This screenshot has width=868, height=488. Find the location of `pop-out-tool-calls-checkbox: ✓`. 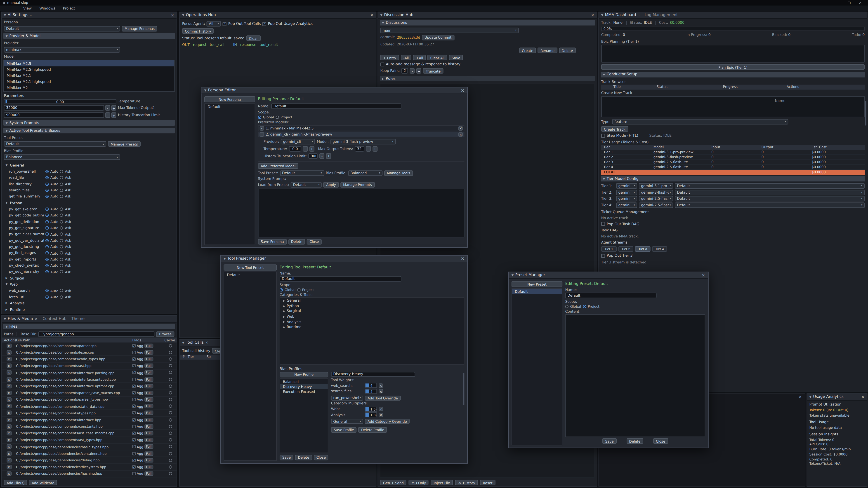

pop-out-tool-calls-checkbox: ✓ is located at coordinates (224, 24).